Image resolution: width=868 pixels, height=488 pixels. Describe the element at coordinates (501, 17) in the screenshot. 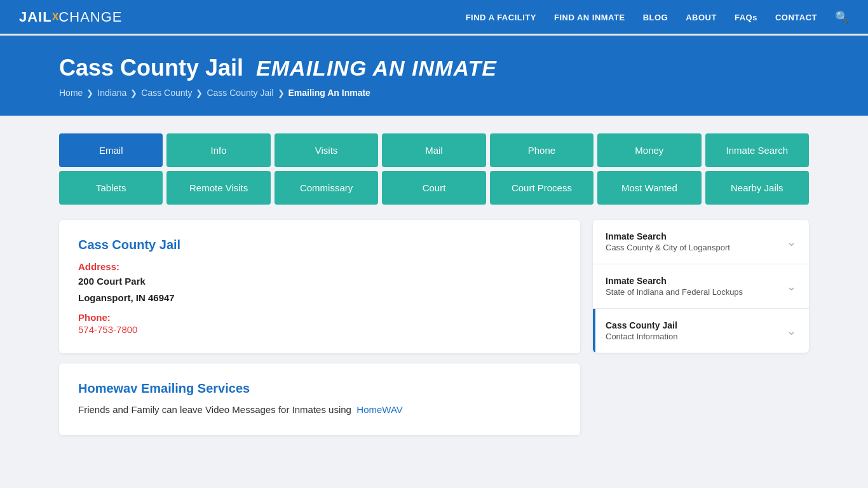

I see `nav-find-facility: FIND A FACILITY` at that location.